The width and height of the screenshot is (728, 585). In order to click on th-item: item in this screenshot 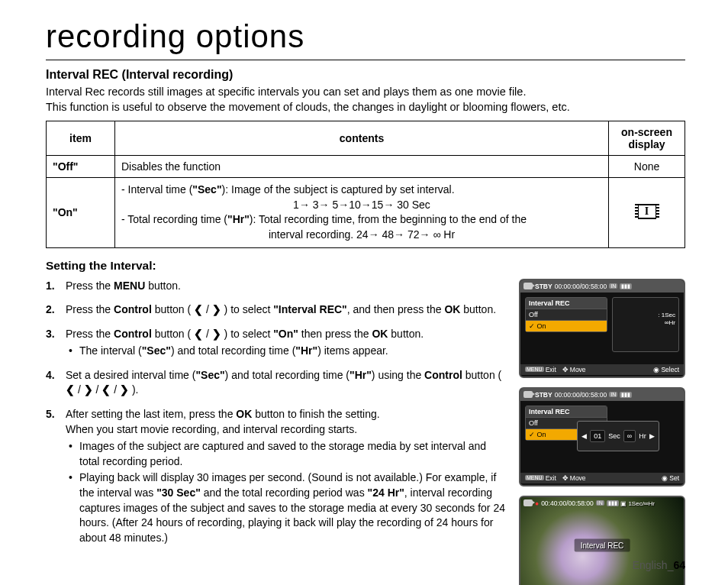, I will do `click(81, 139)`.